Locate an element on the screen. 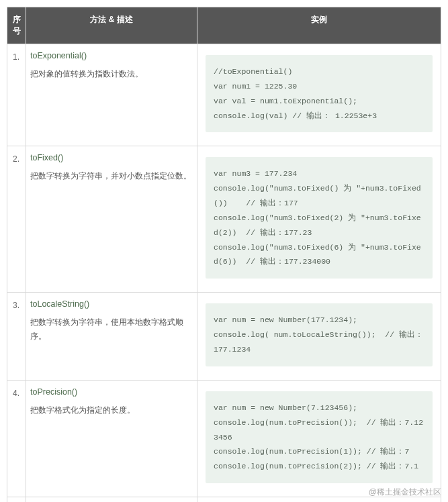 This screenshot has width=448, height=502. row-index: 3. is located at coordinates (17, 337).